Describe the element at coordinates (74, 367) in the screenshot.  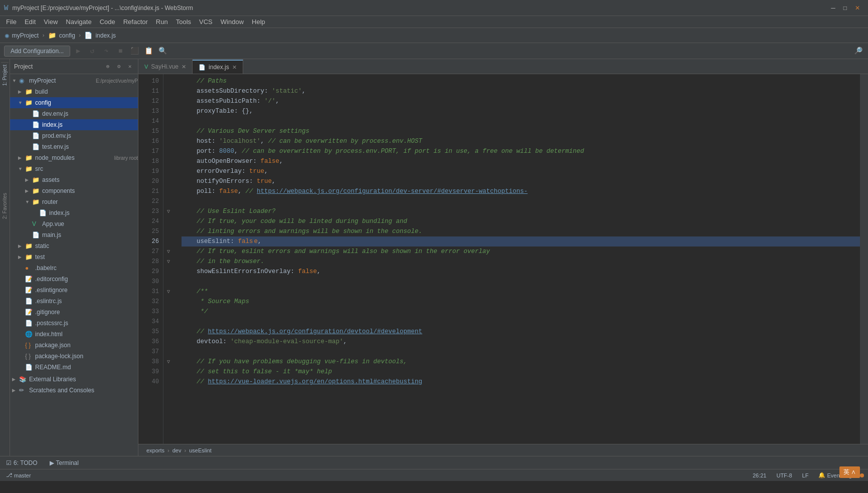
I see `tree-item-readme-md: 📄 README.md` at that location.